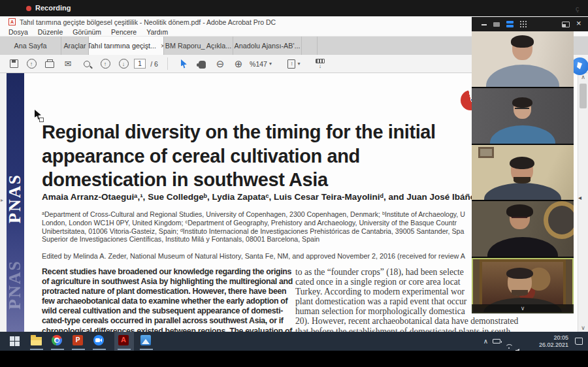  I want to click on share-upload-icon: ↑, so click(31, 64).